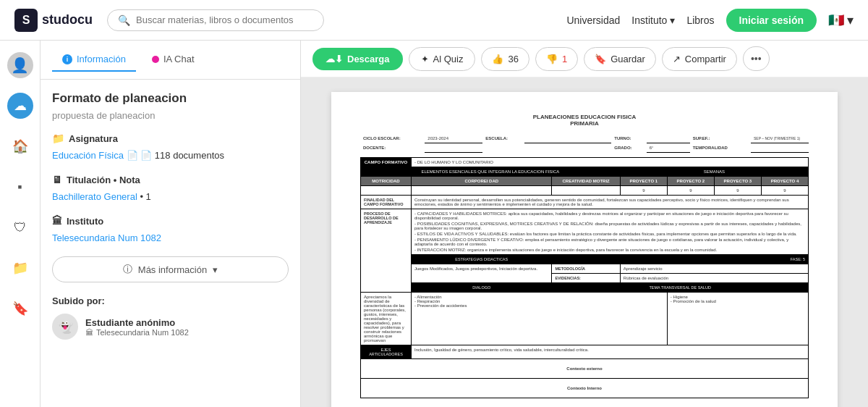 This screenshot has width=868, height=407. Describe the element at coordinates (710, 20) in the screenshot. I see `nav-links: Universidad Instituto ▾ Libros Iniciar s…` at that location.